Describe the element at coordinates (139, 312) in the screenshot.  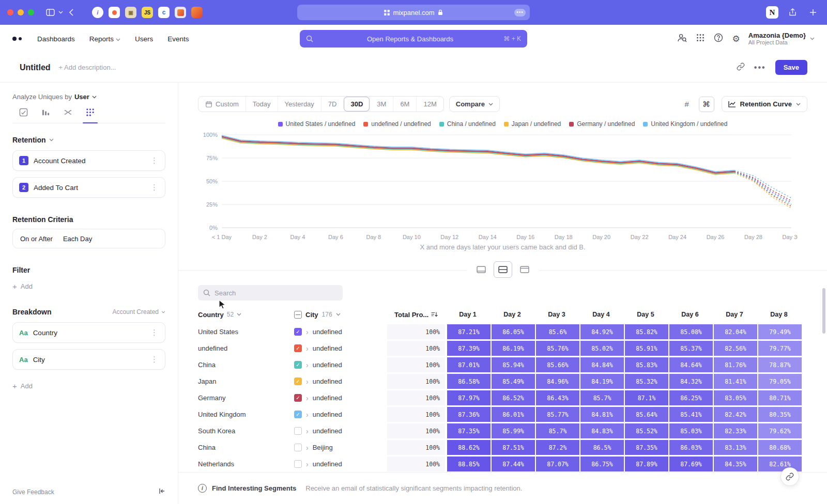
I see `breakdown-scope-selector: Account Created` at that location.